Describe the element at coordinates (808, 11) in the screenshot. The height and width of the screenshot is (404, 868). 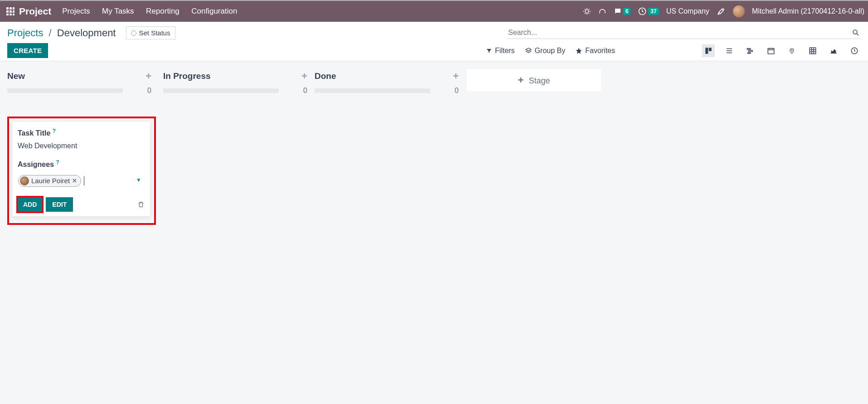
I see `user-name: Mitchell Admin (21700412-16-0-all)` at that location.